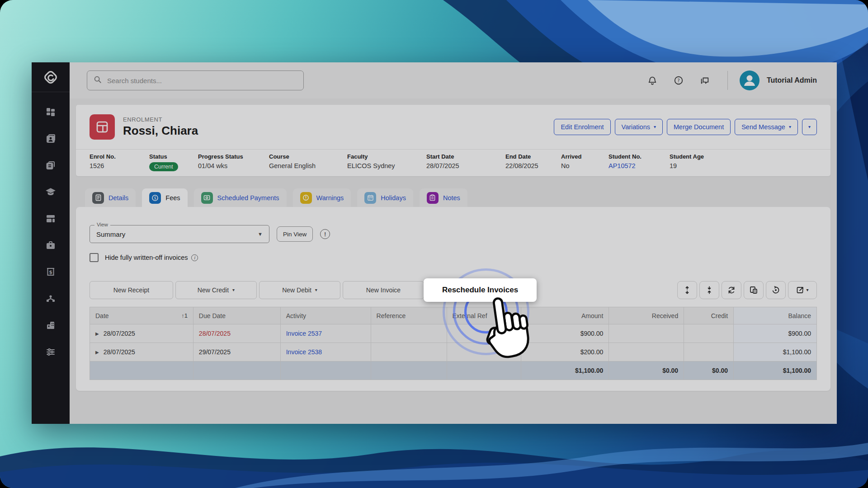 The height and width of the screenshot is (488, 868). Describe the element at coordinates (646, 371) in the screenshot. I see `total-received: $0.00` at that location.